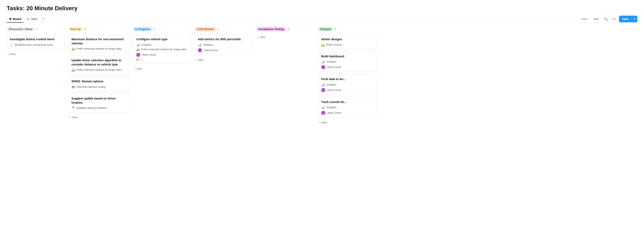  What do you see at coordinates (99, 103) in the screenshot?
I see `card: Suggest update based on driver location📍…` at bounding box center [99, 103].